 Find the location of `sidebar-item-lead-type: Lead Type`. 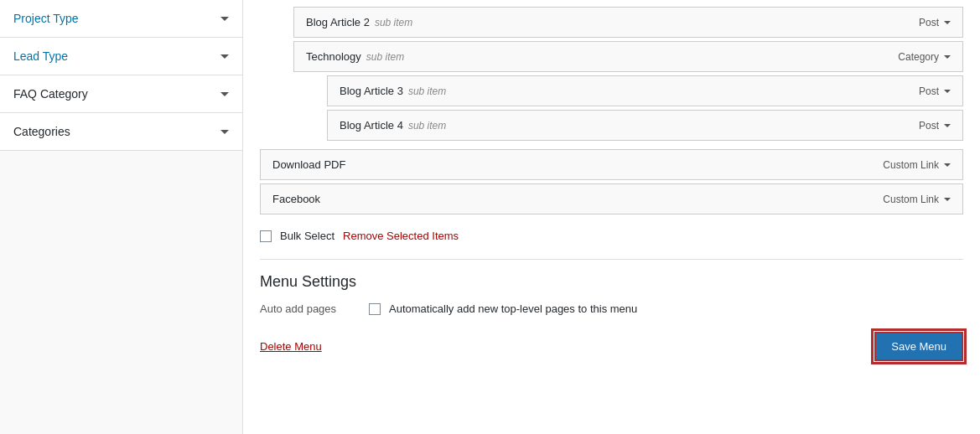

sidebar-item-lead-type: Lead Type is located at coordinates (121, 57).